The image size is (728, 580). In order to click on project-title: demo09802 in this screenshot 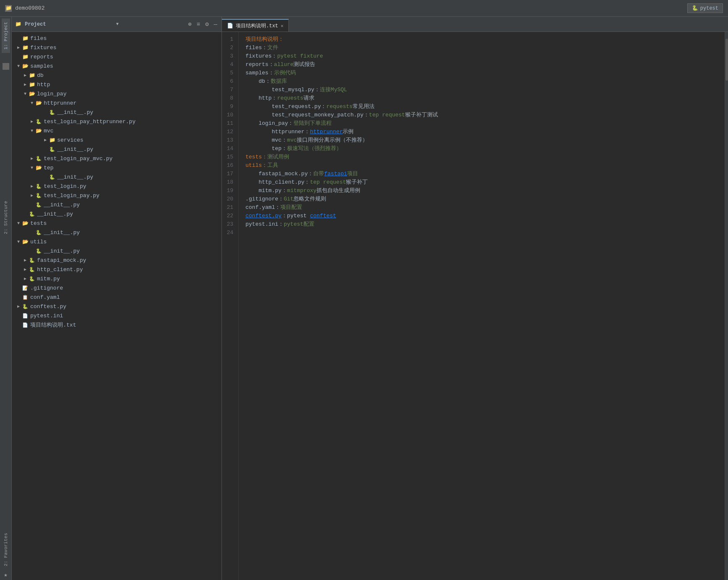, I will do `click(30, 8)`.